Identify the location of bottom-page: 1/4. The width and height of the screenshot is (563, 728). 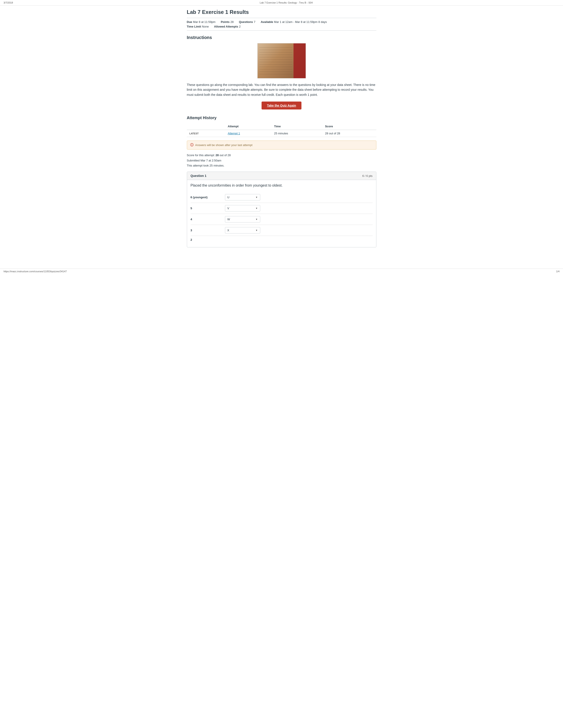
(558, 271).